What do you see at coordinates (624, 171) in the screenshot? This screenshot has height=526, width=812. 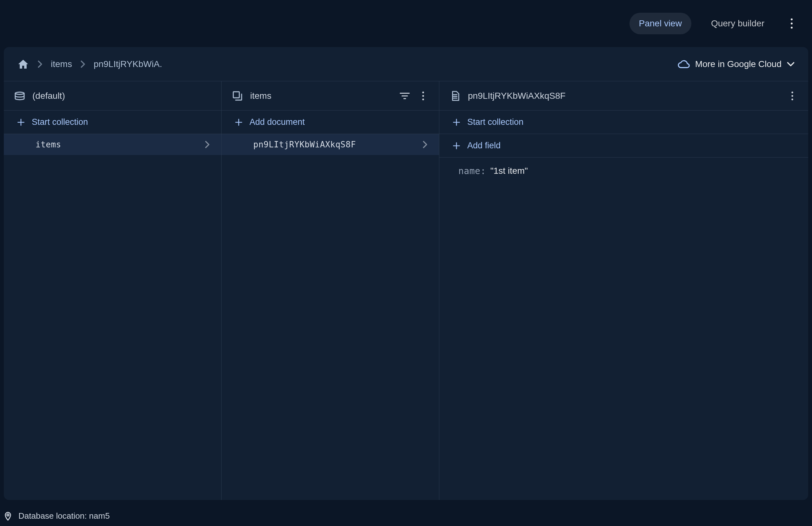 I see `field-row: name: "1st item"` at bounding box center [624, 171].